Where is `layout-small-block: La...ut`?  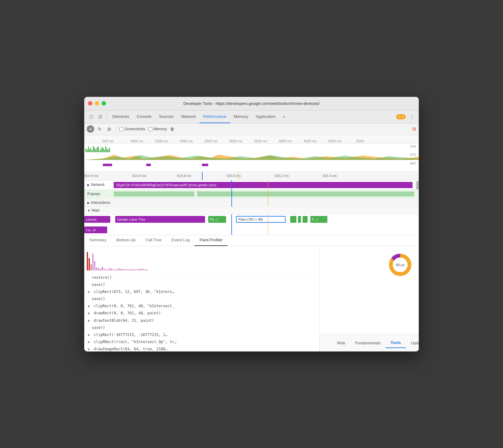
layout-small-block: La...ut is located at coordinates (96, 230).